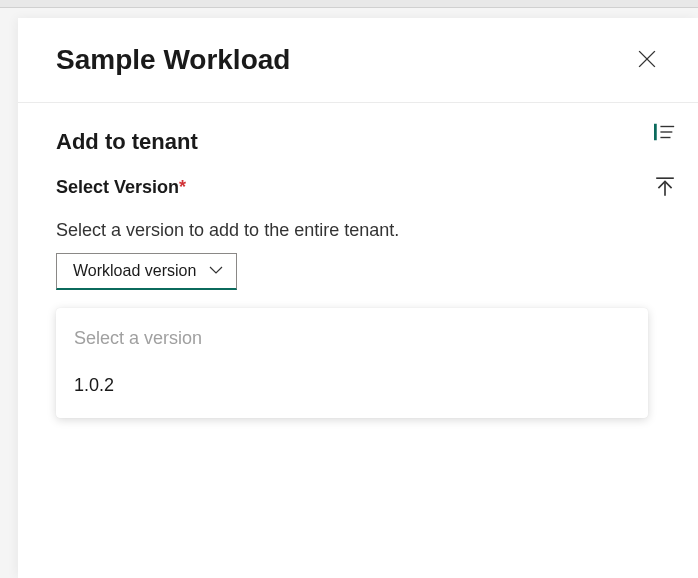 The height and width of the screenshot is (578, 698). I want to click on side-toolbar, so click(665, 161).